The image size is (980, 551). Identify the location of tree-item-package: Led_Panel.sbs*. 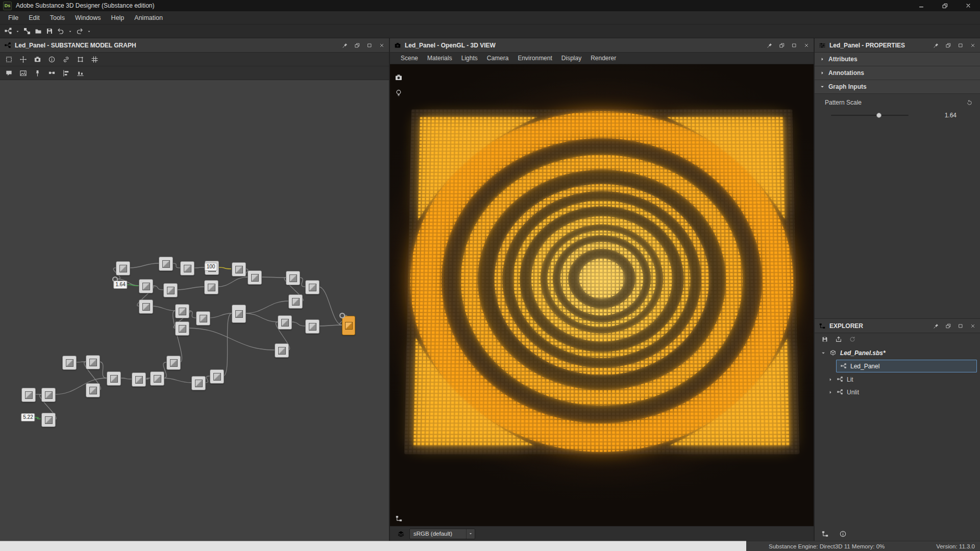
(897, 353).